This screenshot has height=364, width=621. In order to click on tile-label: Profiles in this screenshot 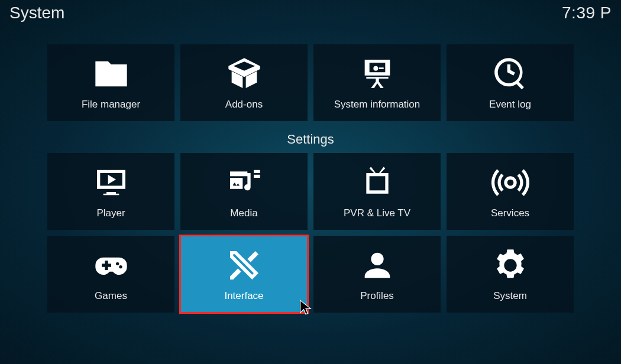, I will do `click(377, 296)`.